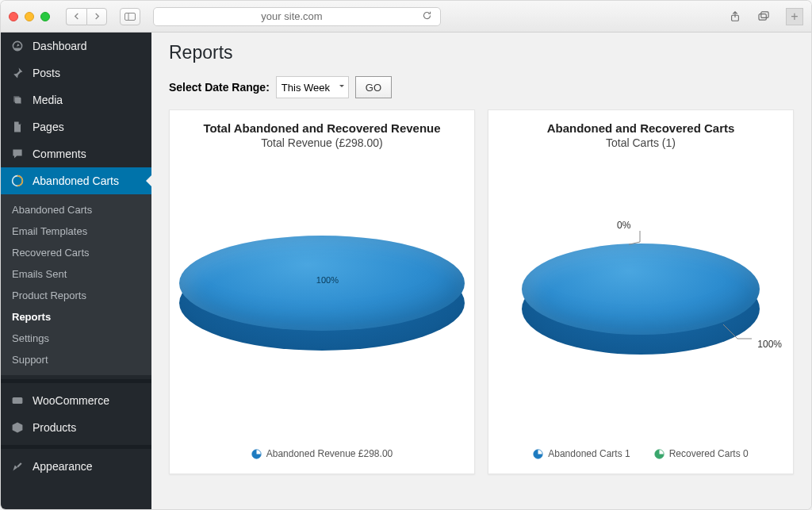 Image resolution: width=812 pixels, height=510 pixels. What do you see at coordinates (76, 274) in the screenshot?
I see `submenu-emails-sent: Emails Sent` at bounding box center [76, 274].